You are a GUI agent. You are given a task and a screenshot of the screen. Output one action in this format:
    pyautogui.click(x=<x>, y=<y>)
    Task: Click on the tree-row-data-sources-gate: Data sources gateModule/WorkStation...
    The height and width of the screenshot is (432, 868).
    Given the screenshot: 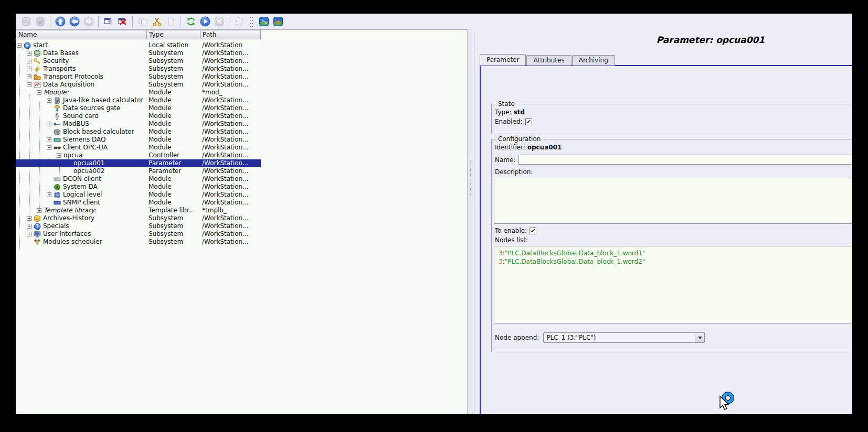 What is the action you would take?
    pyautogui.click(x=139, y=108)
    